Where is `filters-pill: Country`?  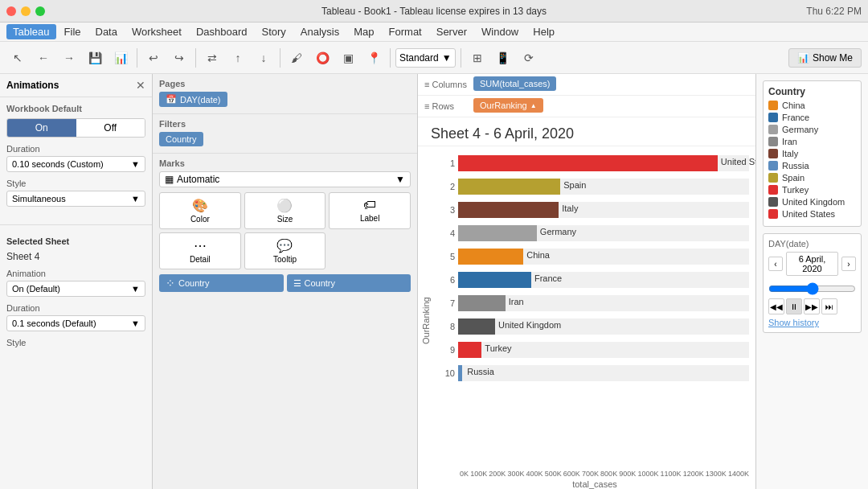
filters-pill: Country is located at coordinates (182, 139).